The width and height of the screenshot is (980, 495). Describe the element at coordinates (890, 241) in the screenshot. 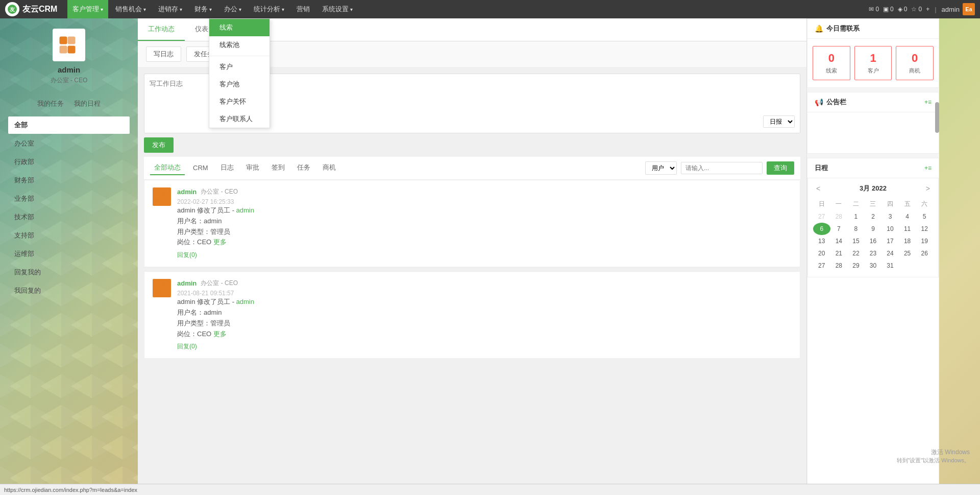

I see `calendar-day: 17` at that location.